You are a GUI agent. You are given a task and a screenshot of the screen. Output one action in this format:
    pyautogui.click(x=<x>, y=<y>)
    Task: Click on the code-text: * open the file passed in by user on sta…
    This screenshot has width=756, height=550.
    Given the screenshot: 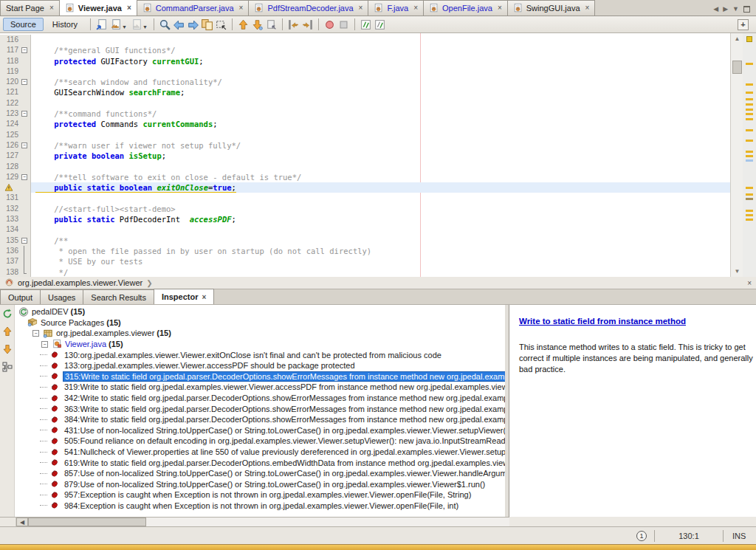 What is the action you would take?
    pyautogui.click(x=387, y=251)
    